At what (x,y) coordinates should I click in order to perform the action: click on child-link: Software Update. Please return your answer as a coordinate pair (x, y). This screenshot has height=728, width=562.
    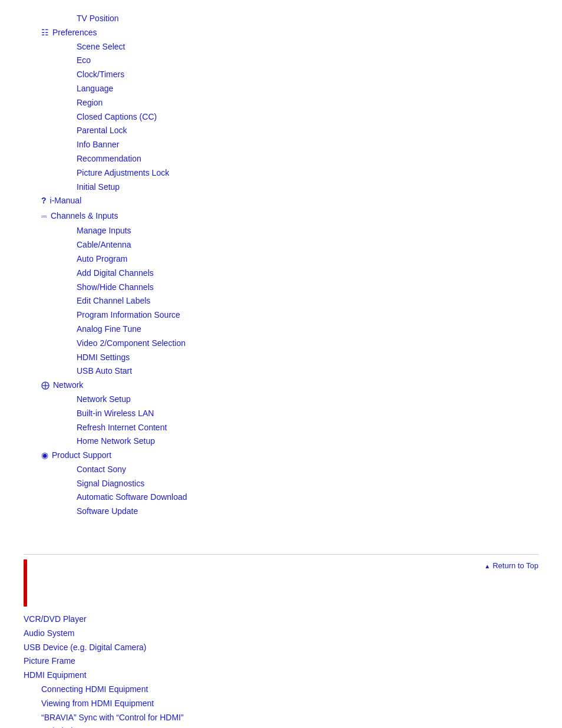
    Looking at the image, I should click on (107, 512).